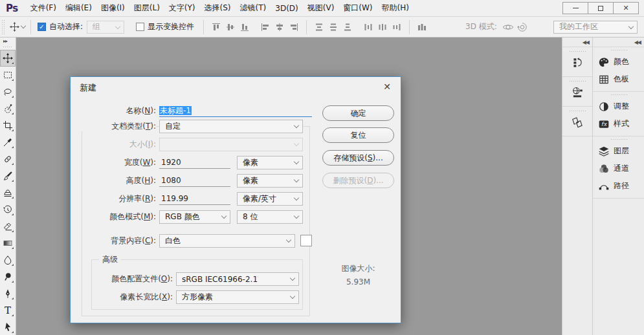 Image resolution: width=644 pixels, height=335 pixels. Describe the element at coordinates (227, 241) in the screenshot. I see `background-contents-dropdown: 白色` at that location.